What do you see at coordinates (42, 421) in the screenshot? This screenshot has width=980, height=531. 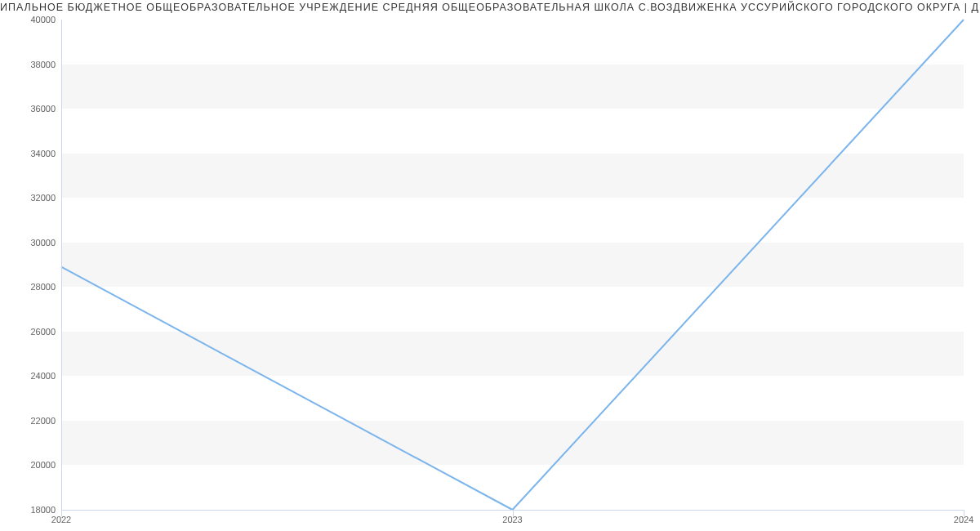 I see `y-tick-label: 22000` at bounding box center [42, 421].